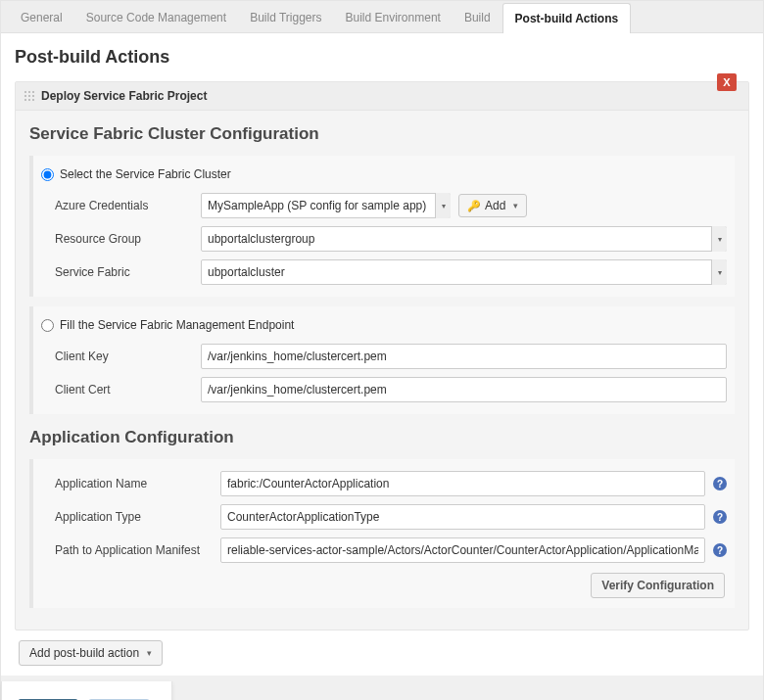 The height and width of the screenshot is (700, 764). Describe the element at coordinates (394, 18) in the screenshot. I see `tab-build-environment: Build Environment` at that location.